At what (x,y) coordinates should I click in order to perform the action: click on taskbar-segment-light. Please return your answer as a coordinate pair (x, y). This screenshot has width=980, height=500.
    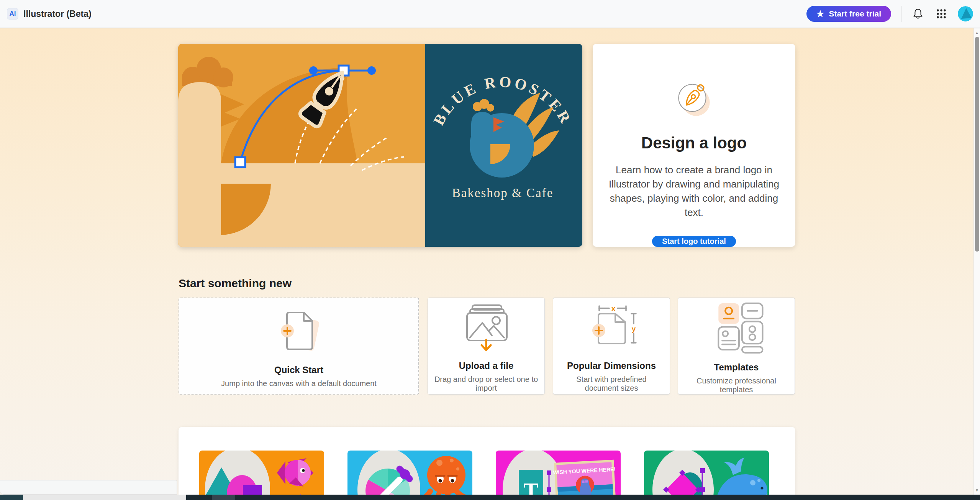
    Looking at the image, I should click on (105, 497).